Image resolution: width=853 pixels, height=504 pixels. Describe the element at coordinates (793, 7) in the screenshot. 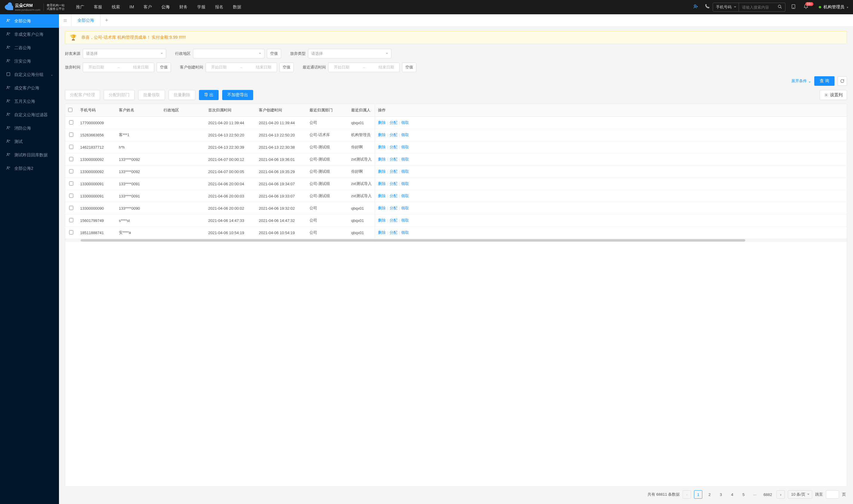

I see `tablet-icon` at that location.